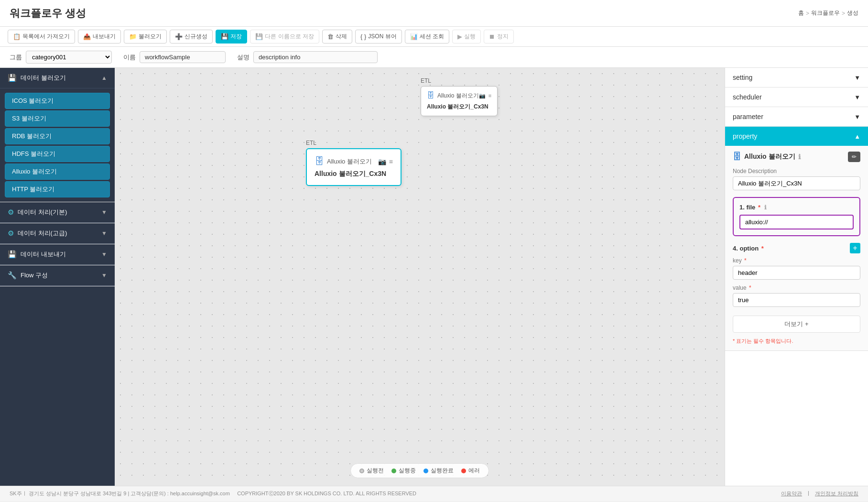 The image size is (868, 502). I want to click on breadcrumb: 홈 > 워크플로우 > 생성, so click(828, 13).